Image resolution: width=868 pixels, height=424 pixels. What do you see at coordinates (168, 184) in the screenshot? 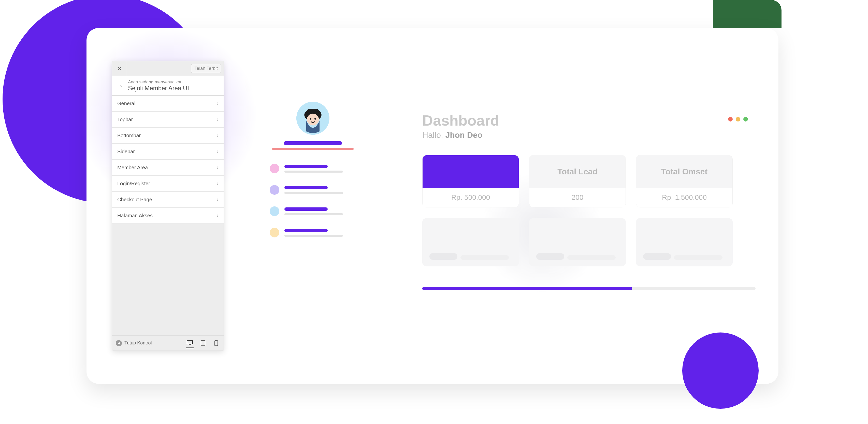
I see `customizer-item-login-register: Login/Register ›` at bounding box center [168, 184].